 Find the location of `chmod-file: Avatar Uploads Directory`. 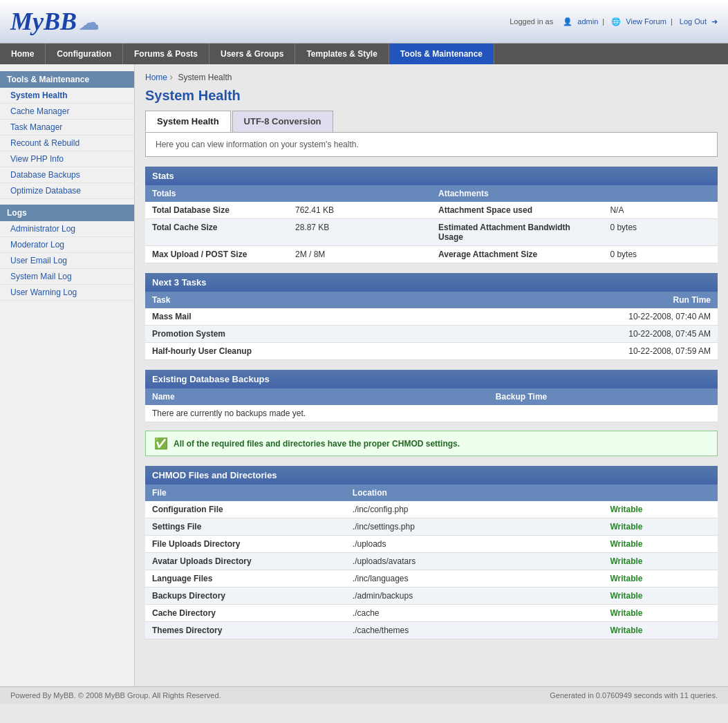

chmod-file: Avatar Uploads Directory is located at coordinates (245, 561).